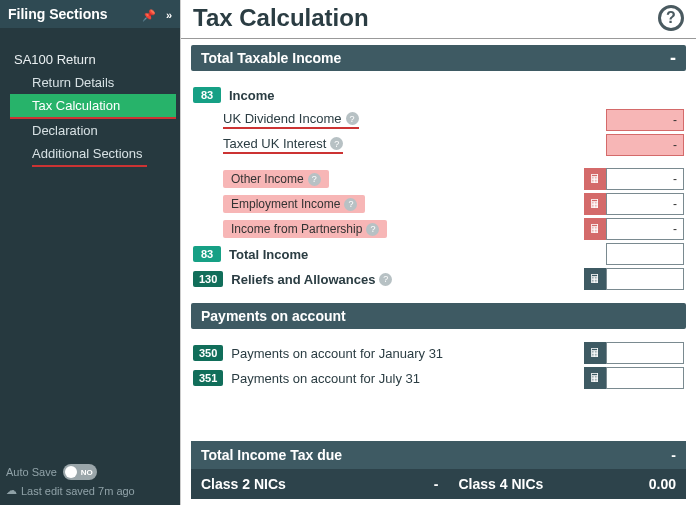 The height and width of the screenshot is (505, 696). What do you see at coordinates (268, 254) in the screenshot?
I see `label-total-income: Total Income` at bounding box center [268, 254].